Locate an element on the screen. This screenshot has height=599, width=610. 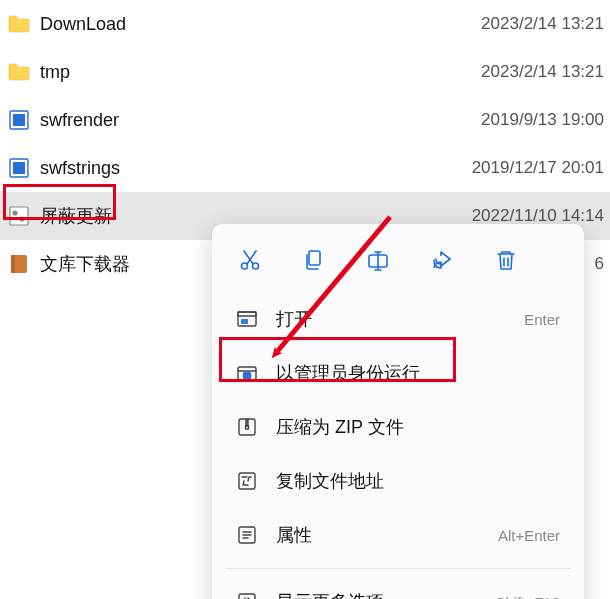
copy-path-menu-item: 复制文件地址 is located at coordinates (398, 481).